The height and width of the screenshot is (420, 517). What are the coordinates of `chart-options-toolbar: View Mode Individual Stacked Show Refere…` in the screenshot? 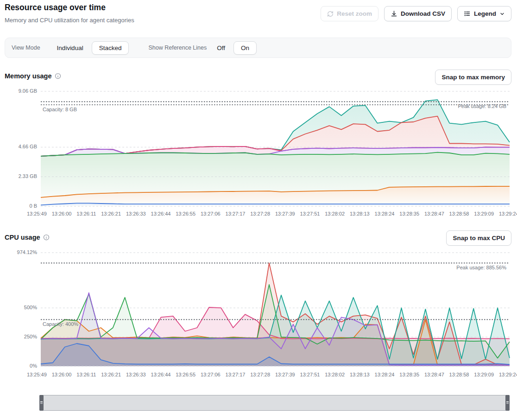 It's located at (258, 48).